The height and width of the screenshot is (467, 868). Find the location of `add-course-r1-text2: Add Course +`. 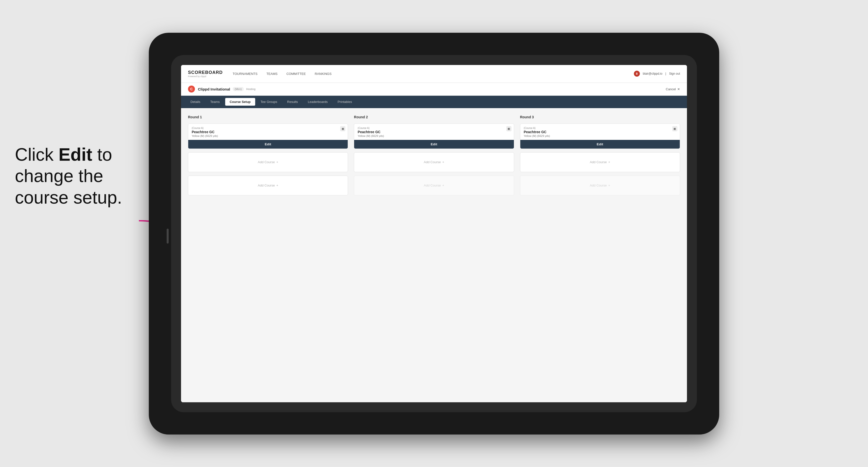

add-course-r1-text2: Add Course + is located at coordinates (268, 185).